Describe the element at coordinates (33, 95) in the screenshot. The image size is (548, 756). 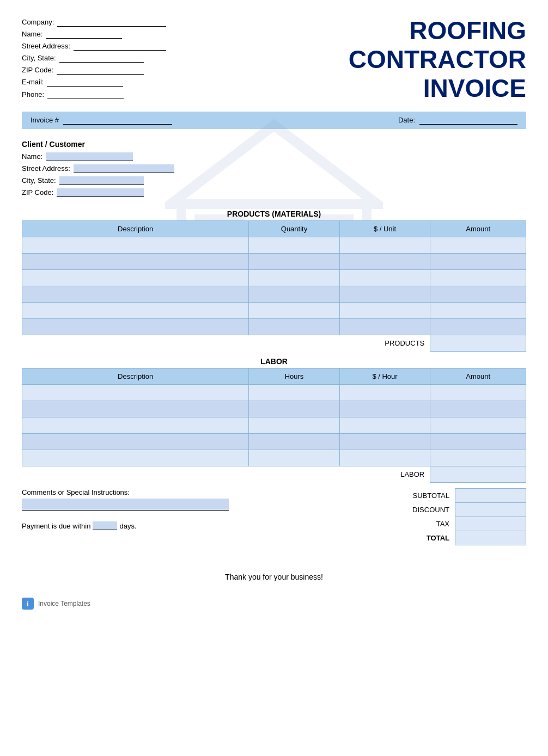
I see `contractor-phone-label: Phone:` at that location.